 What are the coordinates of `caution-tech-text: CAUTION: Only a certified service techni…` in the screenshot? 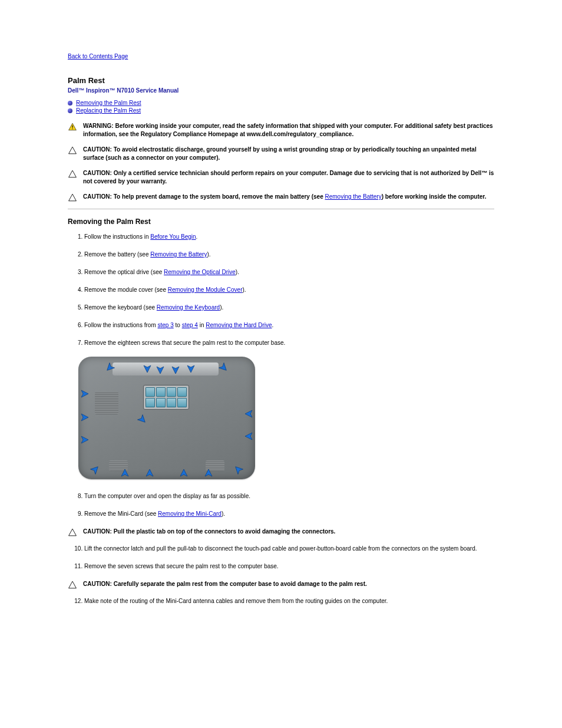 It's located at (289, 177).